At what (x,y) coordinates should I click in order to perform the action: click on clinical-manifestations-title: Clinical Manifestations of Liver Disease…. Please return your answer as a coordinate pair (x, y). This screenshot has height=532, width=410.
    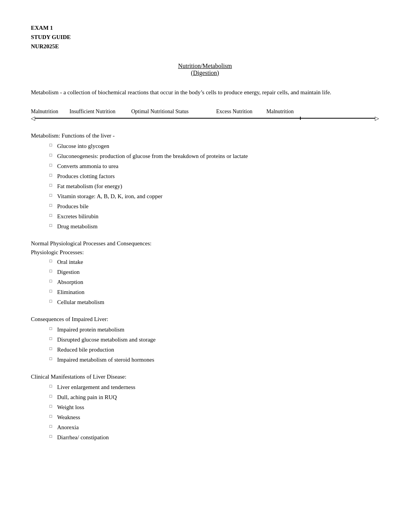
    Looking at the image, I should click on (205, 377).